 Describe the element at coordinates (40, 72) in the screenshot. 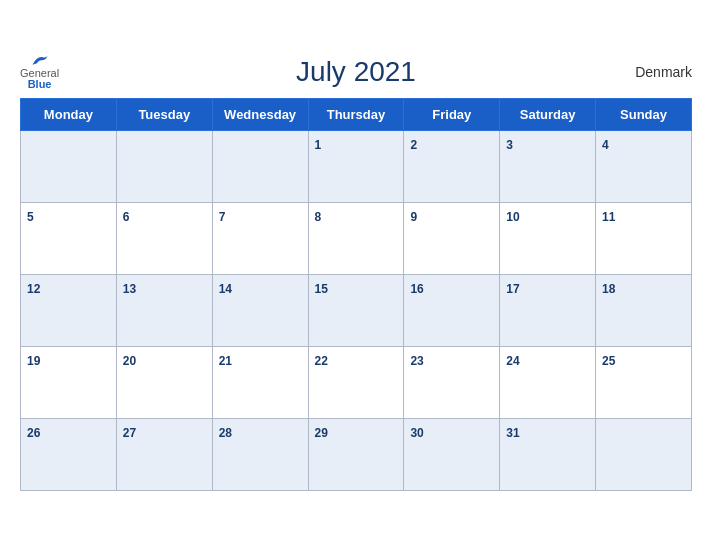

I see `logo-area: General Blue` at that location.